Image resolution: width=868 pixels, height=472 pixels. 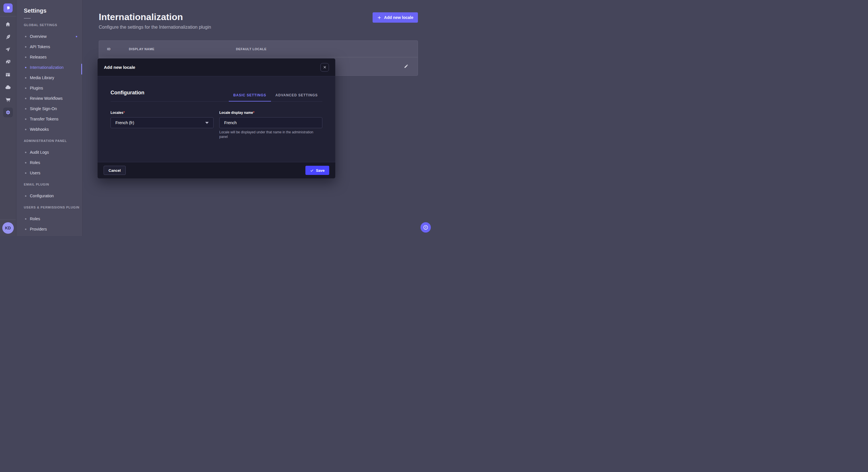 What do you see at coordinates (8, 75) in the screenshot?
I see `layout-panel-icon` at bounding box center [8, 75].